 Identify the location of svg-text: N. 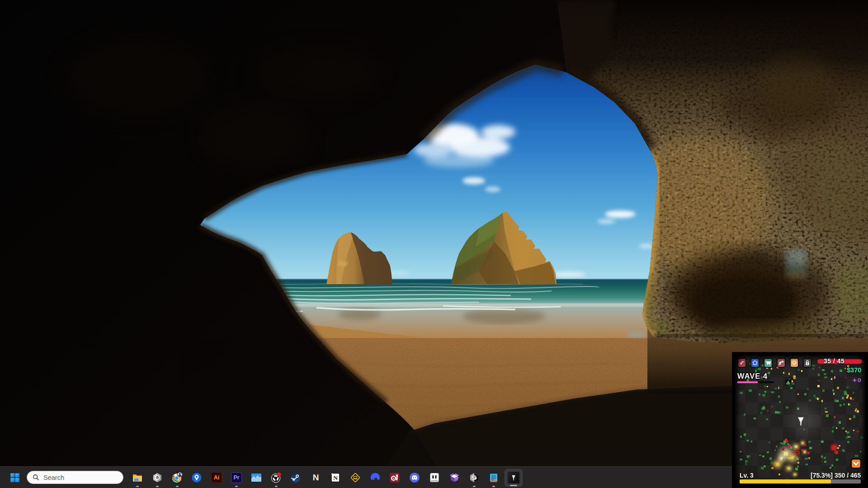
(335, 478).